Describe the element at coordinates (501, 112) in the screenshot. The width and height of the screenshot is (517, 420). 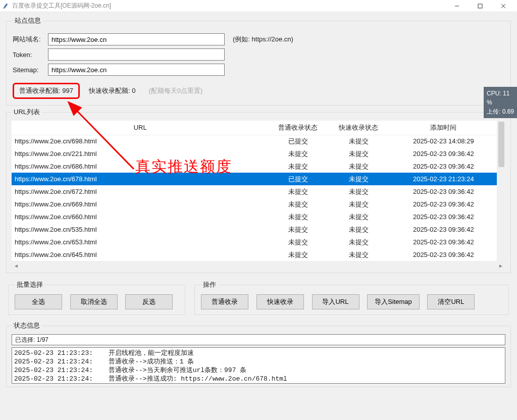
I see `upload-meter: 上传: 0.69` at that location.